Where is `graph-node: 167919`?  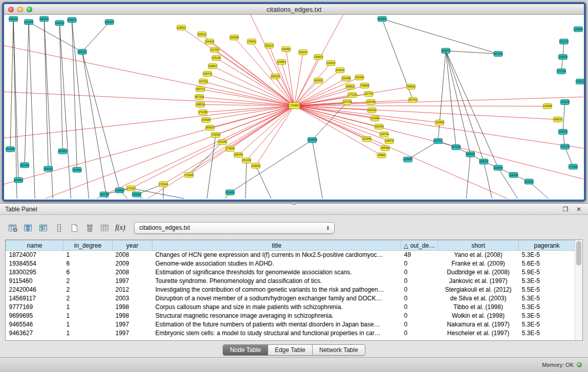 graph-node: 167919 is located at coordinates (456, 147).